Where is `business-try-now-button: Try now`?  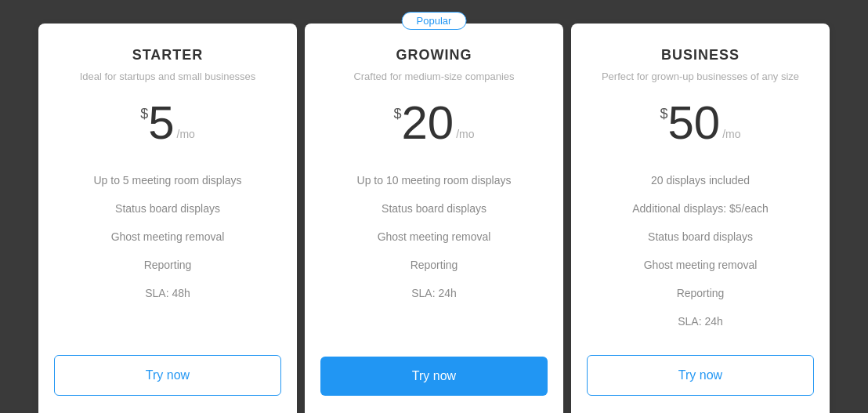
business-try-now-button: Try now is located at coordinates (700, 375).